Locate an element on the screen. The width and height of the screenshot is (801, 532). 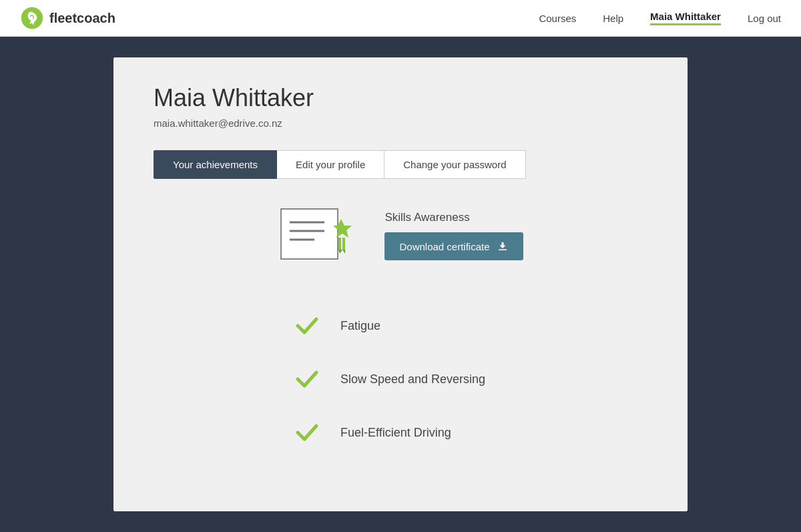
nav-logout: Log out is located at coordinates (764, 19).